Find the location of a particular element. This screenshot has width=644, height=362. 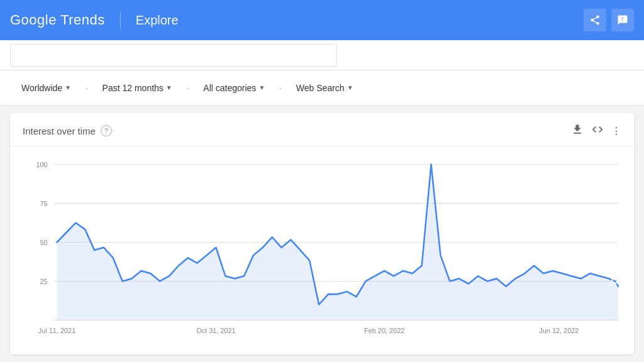

search-input is located at coordinates (174, 55).